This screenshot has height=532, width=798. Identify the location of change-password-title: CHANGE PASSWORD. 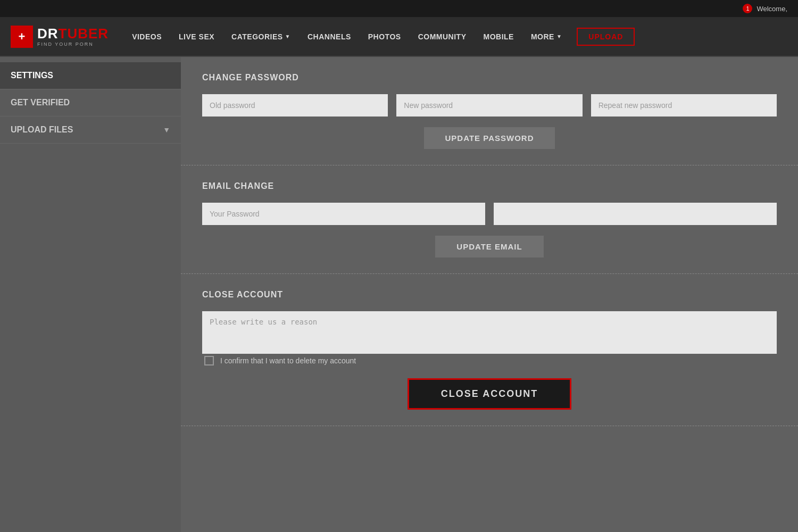
(489, 78).